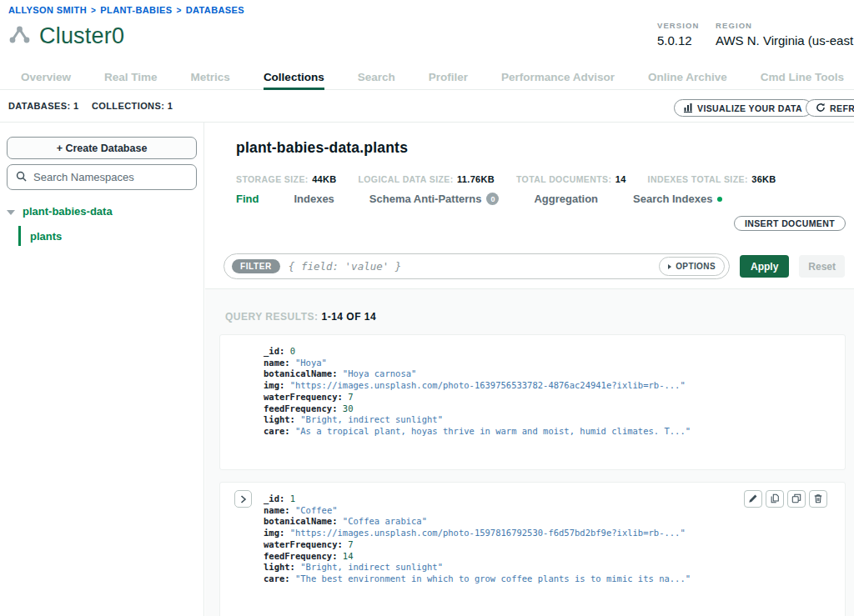  Describe the element at coordinates (550, 386) in the screenshot. I see `document-field: img"https://images.unsplash.com/photo-16…` at that location.